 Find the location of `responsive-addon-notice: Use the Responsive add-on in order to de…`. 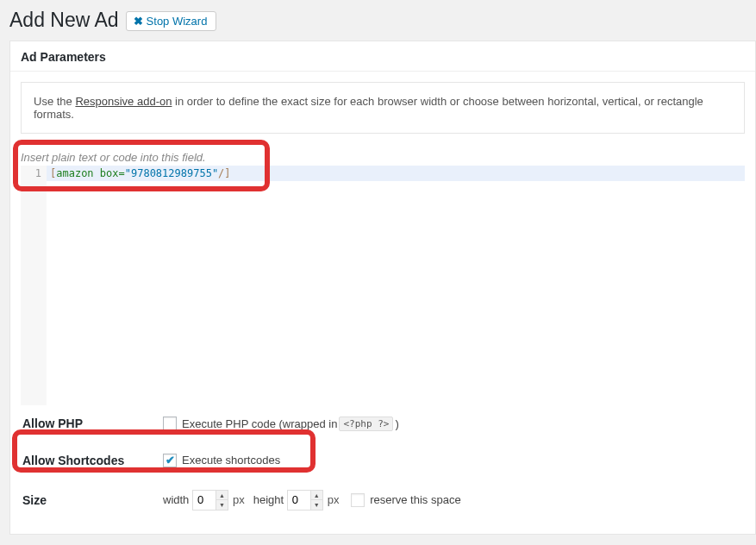

responsive-addon-notice: Use the Responsive add-on in order to de… is located at coordinates (383, 108).